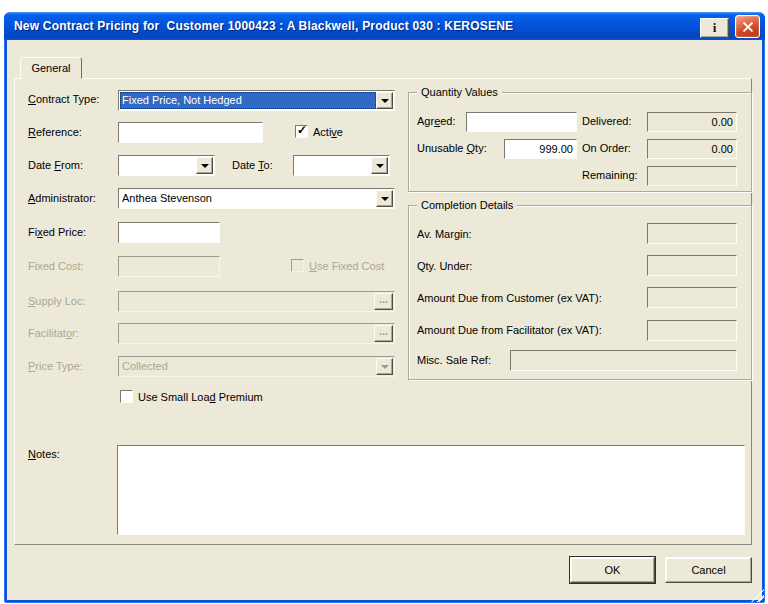  Describe the element at coordinates (166, 166) in the screenshot. I see `date-from-combobox` at that location.